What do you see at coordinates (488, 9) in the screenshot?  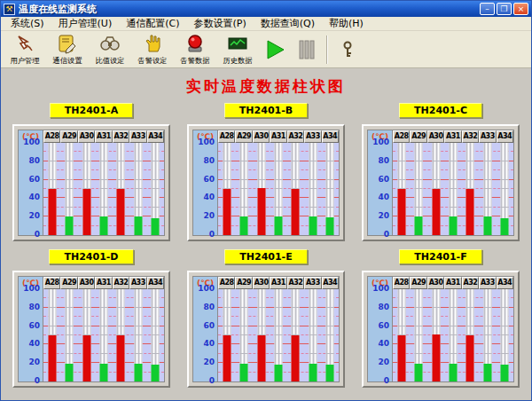 I see `minimize-button: –` at bounding box center [488, 9].